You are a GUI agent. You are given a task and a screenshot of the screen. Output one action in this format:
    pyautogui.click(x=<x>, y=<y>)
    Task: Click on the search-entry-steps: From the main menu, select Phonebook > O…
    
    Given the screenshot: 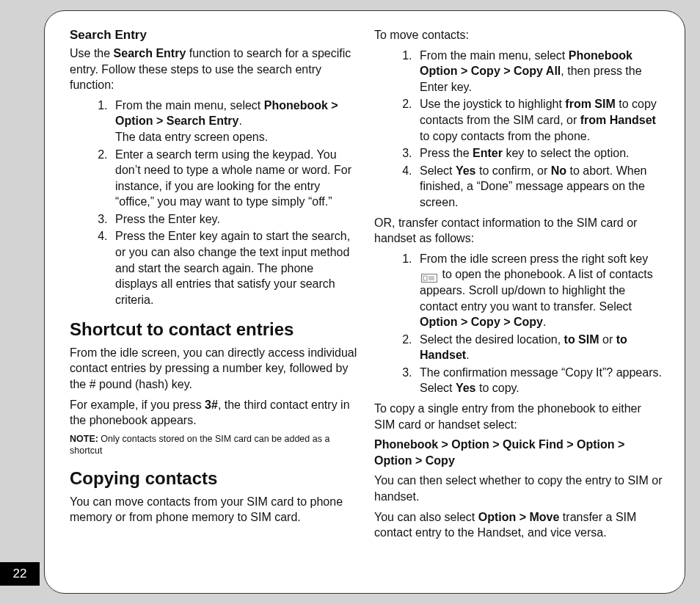 What is the action you would take?
    pyautogui.click(x=235, y=203)
    